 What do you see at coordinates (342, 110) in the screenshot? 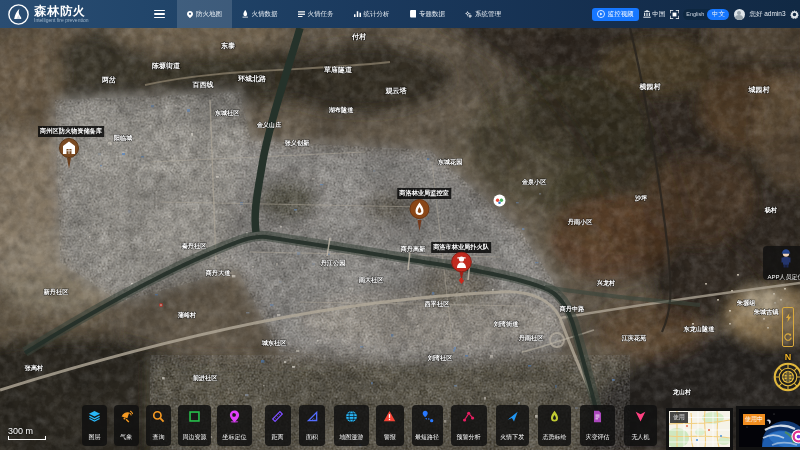
I see `svg-text: 湖布隧道` at bounding box center [342, 110].